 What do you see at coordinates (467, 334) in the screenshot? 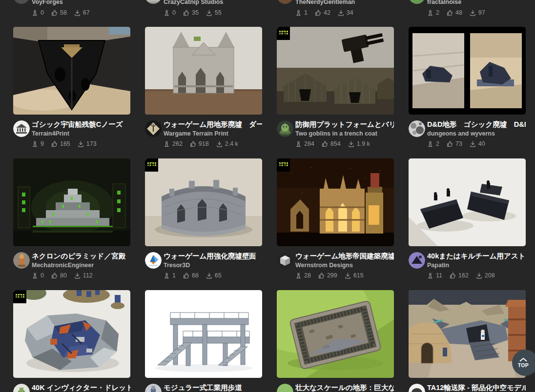
I see `model-thumbnail-desert-transport` at bounding box center [467, 334].